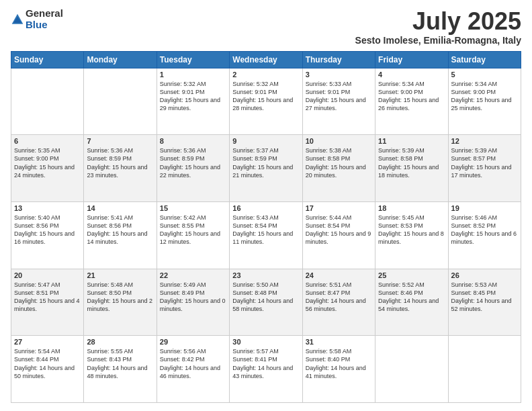 Image resolution: width=532 pixels, height=411 pixels. I want to click on day-number: 30, so click(266, 342).